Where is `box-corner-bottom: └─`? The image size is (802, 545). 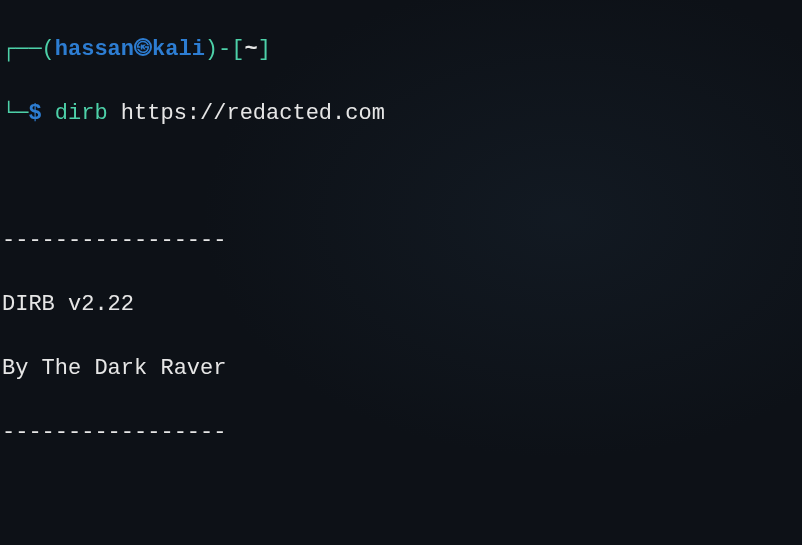 box-corner-bottom: └─ is located at coordinates (15, 114).